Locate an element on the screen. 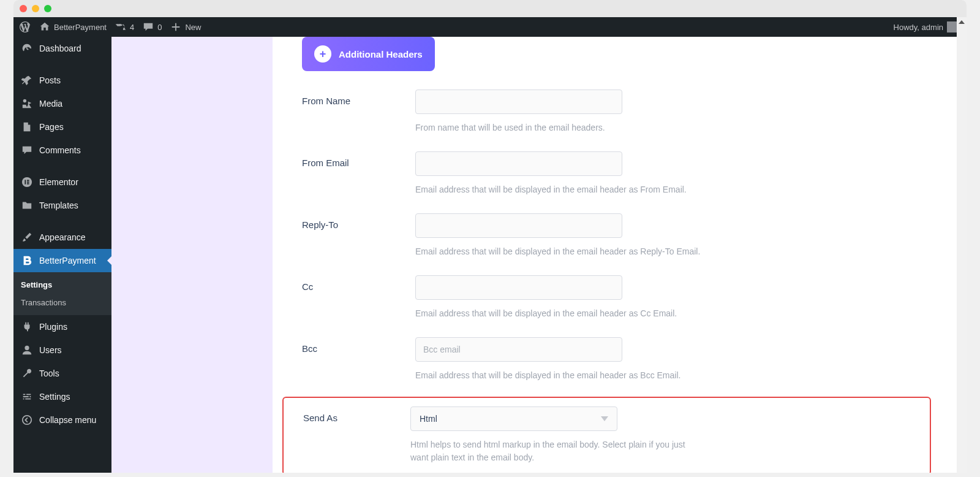 This screenshot has height=477, width=980. additional-headers-label: Additional Headers is located at coordinates (381, 54).